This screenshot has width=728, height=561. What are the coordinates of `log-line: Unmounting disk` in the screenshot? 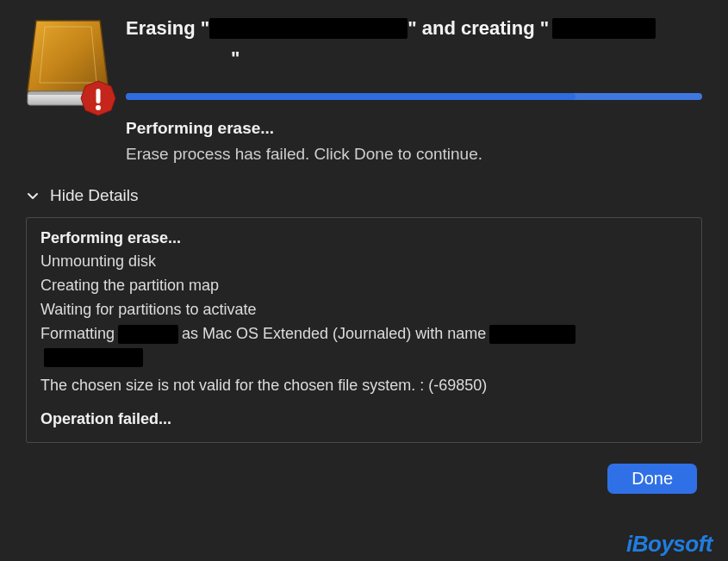 It's located at (364, 262).